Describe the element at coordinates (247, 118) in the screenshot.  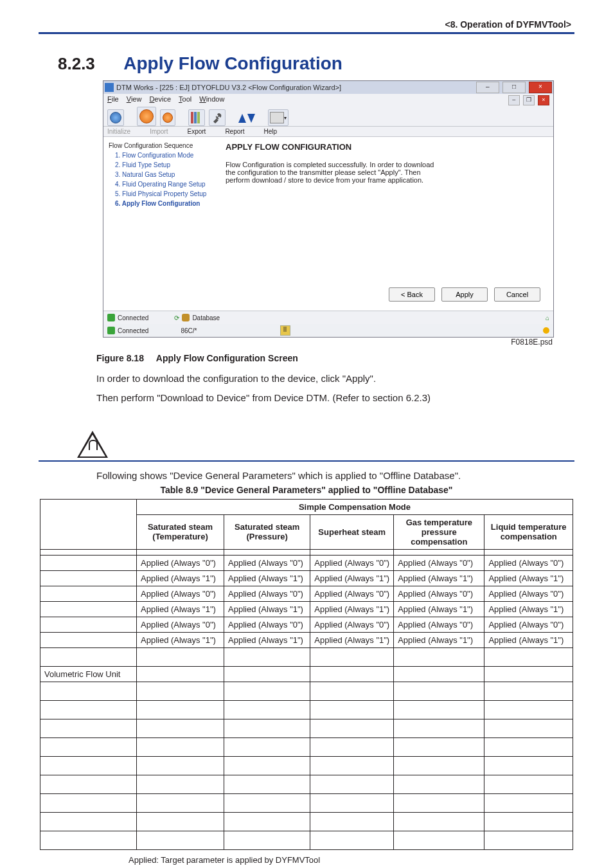
I see `upload-download-icon` at that location.